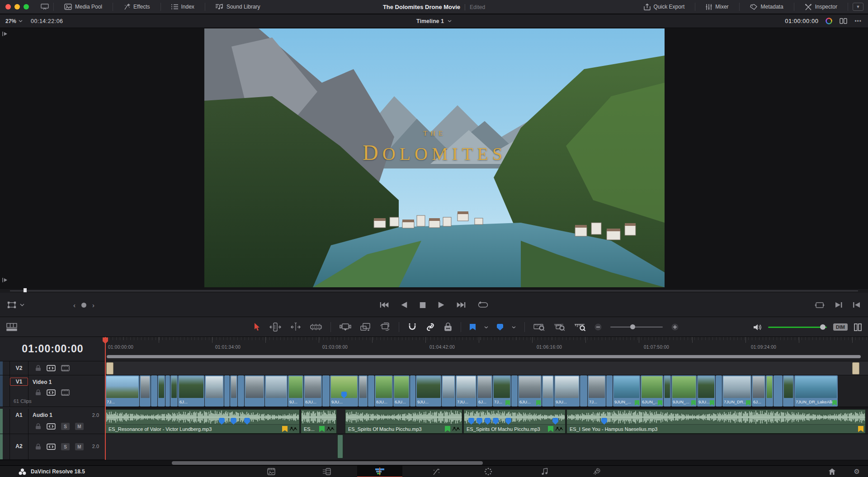 This screenshot has width=868, height=477. Describe the element at coordinates (652, 391) in the screenshot. I see `video-clip: 6JUN_...` at that location.